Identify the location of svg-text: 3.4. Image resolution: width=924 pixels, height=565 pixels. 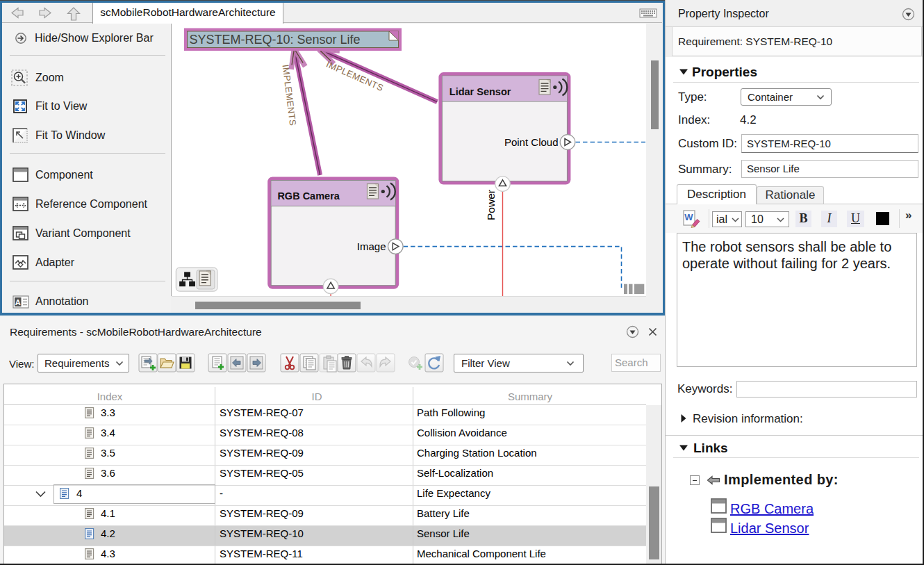
(108, 432).